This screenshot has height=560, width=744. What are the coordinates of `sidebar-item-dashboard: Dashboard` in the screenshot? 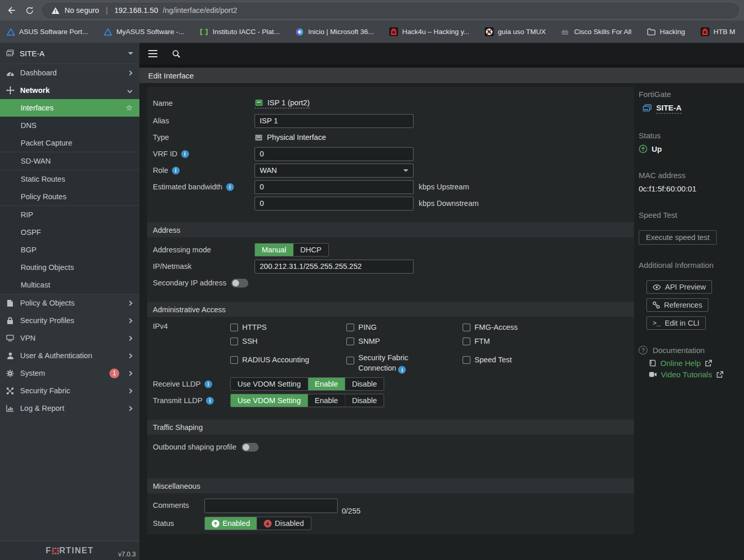 It's located at (70, 73).